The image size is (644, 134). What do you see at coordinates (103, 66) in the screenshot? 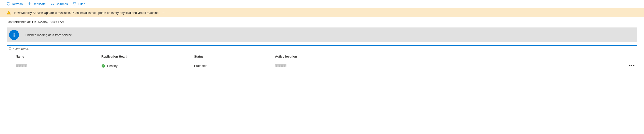
I see `health-ok-icon` at bounding box center [103, 66].